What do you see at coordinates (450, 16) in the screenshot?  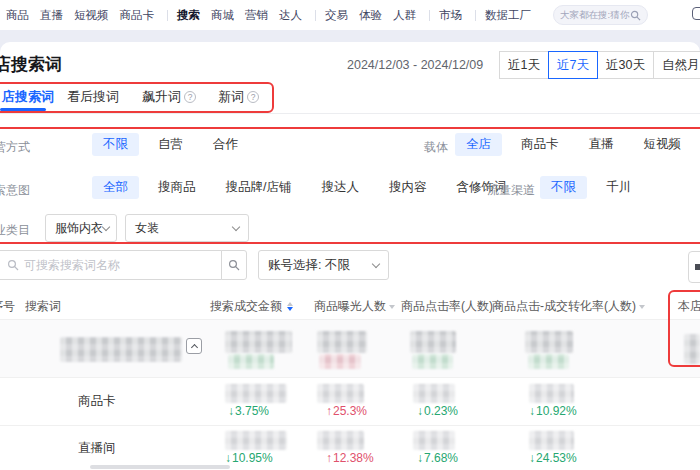 I see `nav-item-market: 市场` at bounding box center [450, 16].